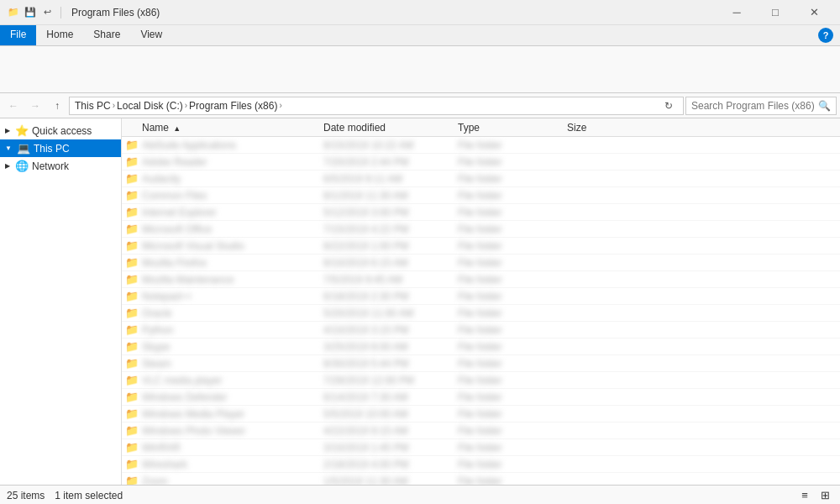 The height and width of the screenshot is (504, 840). I want to click on file-row: 📁 Wireshark 2/18/2019 4:00 PM File folde…, so click(480, 465).